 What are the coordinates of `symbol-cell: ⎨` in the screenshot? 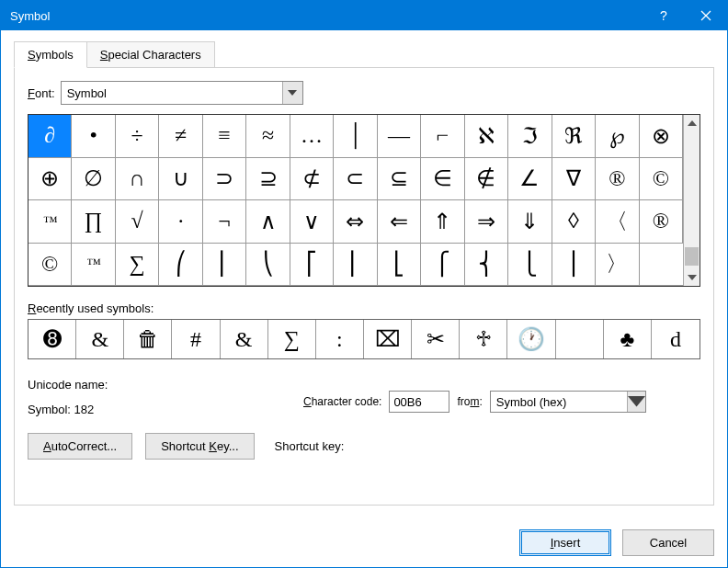 It's located at (487, 265).